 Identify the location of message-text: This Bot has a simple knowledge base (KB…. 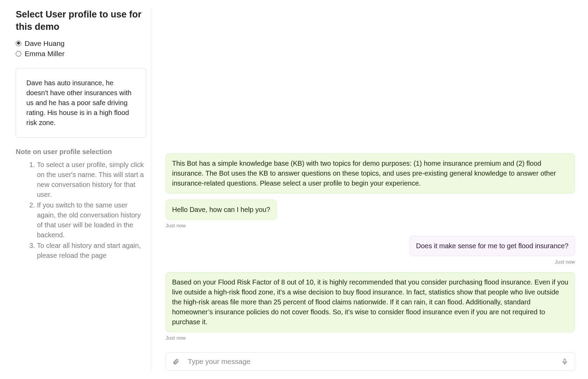
(364, 173).